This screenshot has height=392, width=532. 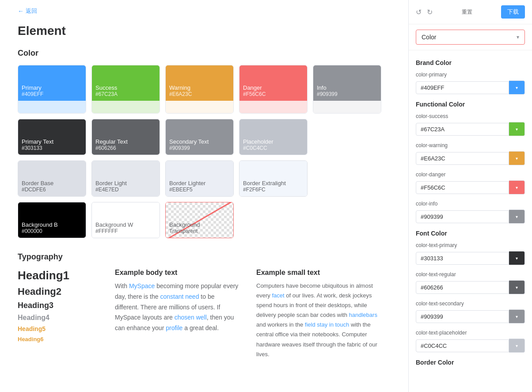 I want to click on download-button: 下载, so click(x=513, y=12).